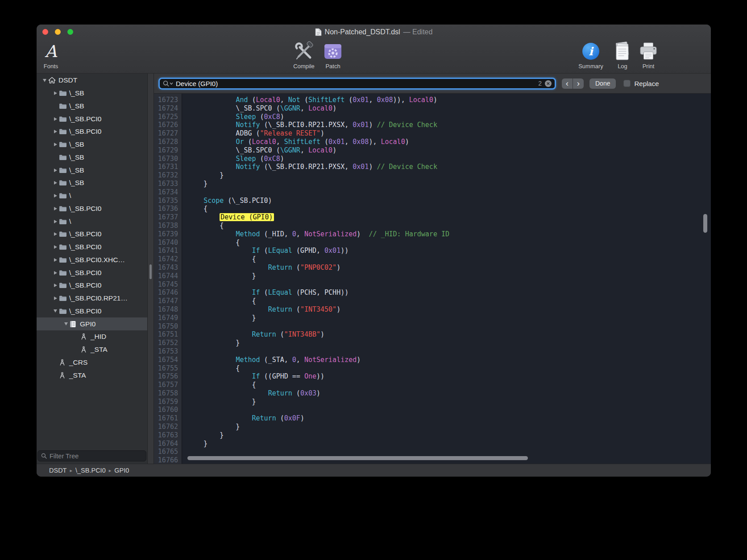  Describe the element at coordinates (166, 193) in the screenshot. I see `line-number: 16734` at that location.